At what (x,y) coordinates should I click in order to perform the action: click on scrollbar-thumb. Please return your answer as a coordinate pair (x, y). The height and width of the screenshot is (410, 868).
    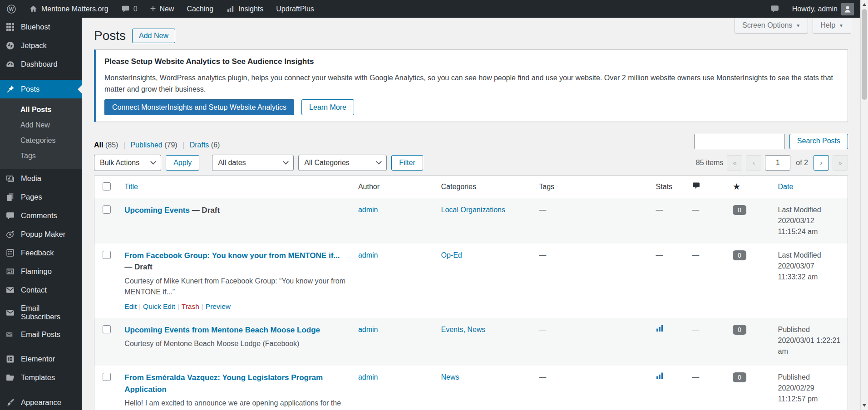
    Looking at the image, I should click on (864, 54).